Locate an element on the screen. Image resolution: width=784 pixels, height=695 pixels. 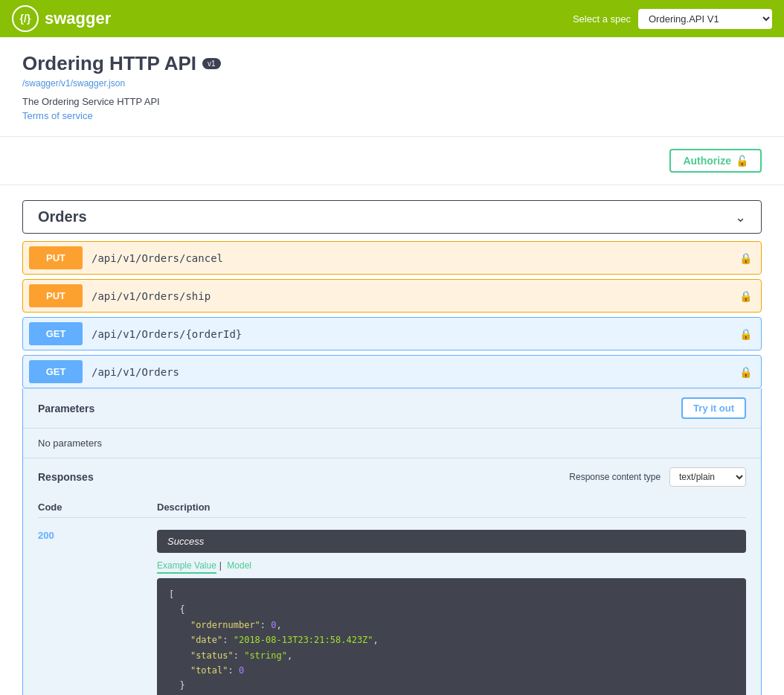
endpoint-path-cancel: /api/v1/Orders/cancel is located at coordinates (409, 258).